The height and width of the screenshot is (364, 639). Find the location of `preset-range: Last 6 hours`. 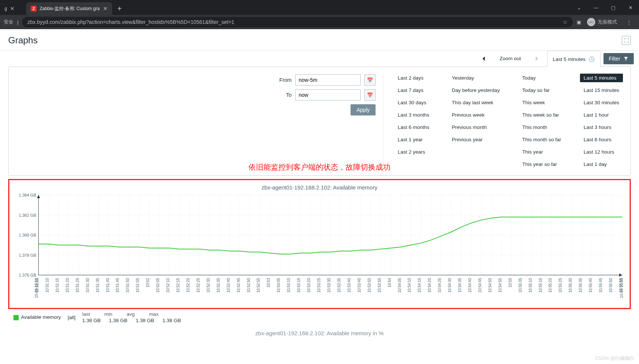

preset-range: Last 6 hours is located at coordinates (602, 140).